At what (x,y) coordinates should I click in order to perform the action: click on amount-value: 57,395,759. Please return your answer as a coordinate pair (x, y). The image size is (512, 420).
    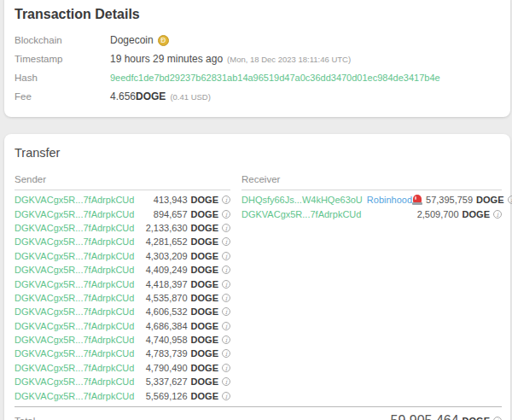
    Looking at the image, I should click on (449, 200).